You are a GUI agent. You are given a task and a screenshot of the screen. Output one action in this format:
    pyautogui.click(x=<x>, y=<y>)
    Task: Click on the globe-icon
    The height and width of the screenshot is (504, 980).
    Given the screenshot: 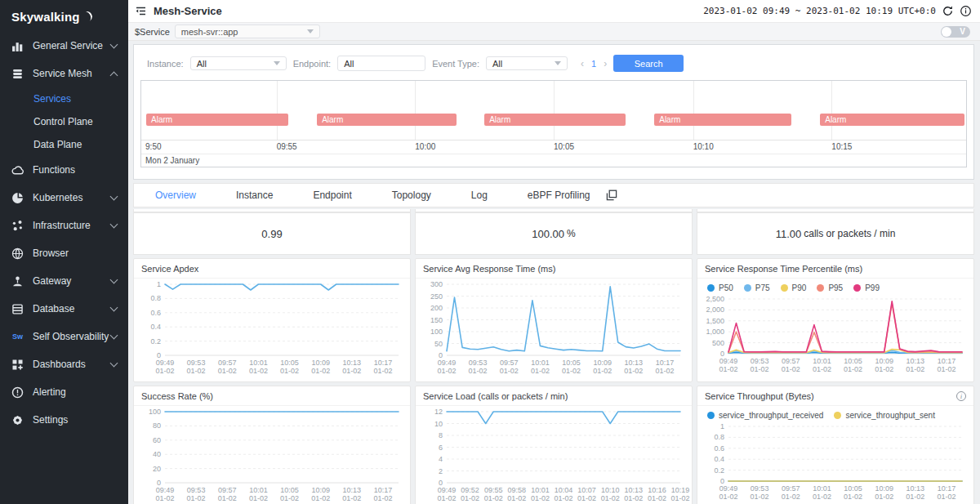 What is the action you would take?
    pyautogui.click(x=18, y=253)
    